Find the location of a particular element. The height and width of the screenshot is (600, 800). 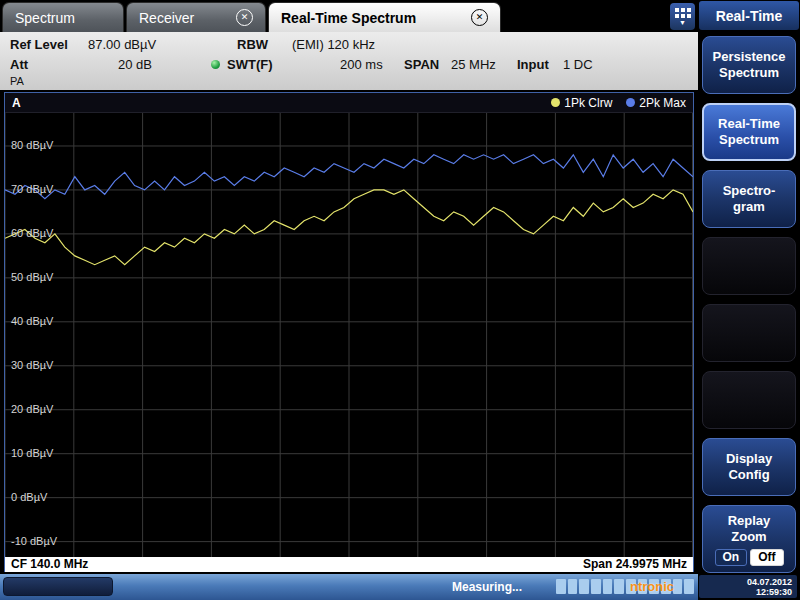

datetime-box: 04.07.2012 12:59:30 is located at coordinates (748, 586).